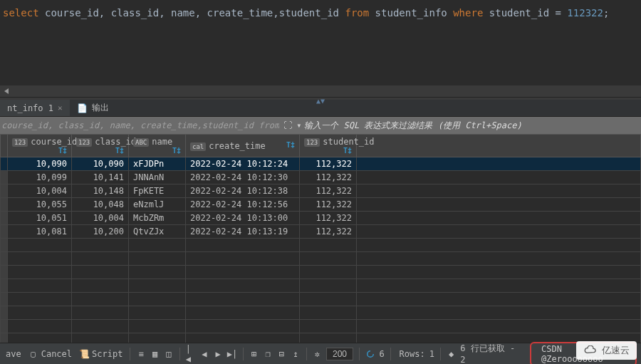  I want to click on col-spacer, so click(499, 146).